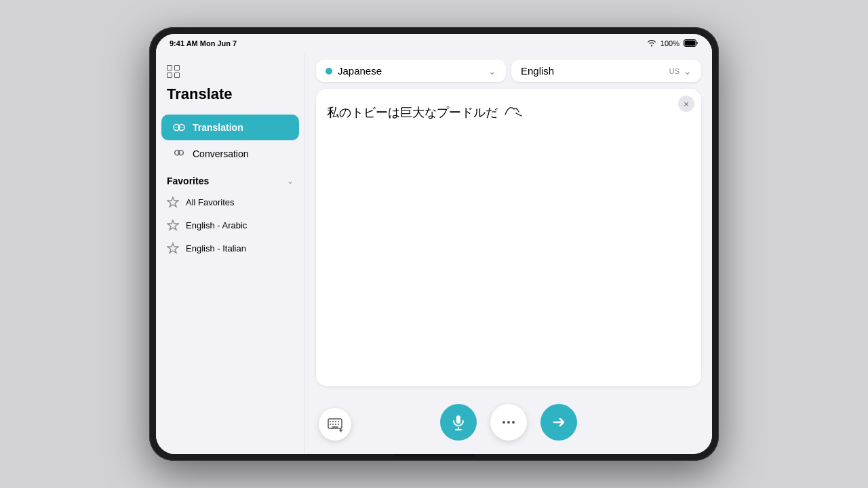 The image size is (868, 488). Describe the element at coordinates (231, 253) in the screenshot. I see `sidebar: Translate Translation` at that location.